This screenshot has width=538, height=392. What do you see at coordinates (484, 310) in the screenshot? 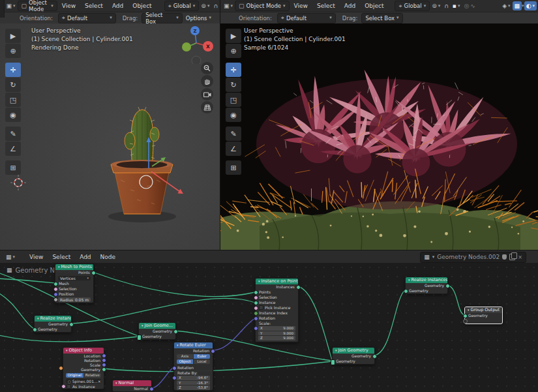
I see `node-header: ▾Group Output` at bounding box center [484, 310].